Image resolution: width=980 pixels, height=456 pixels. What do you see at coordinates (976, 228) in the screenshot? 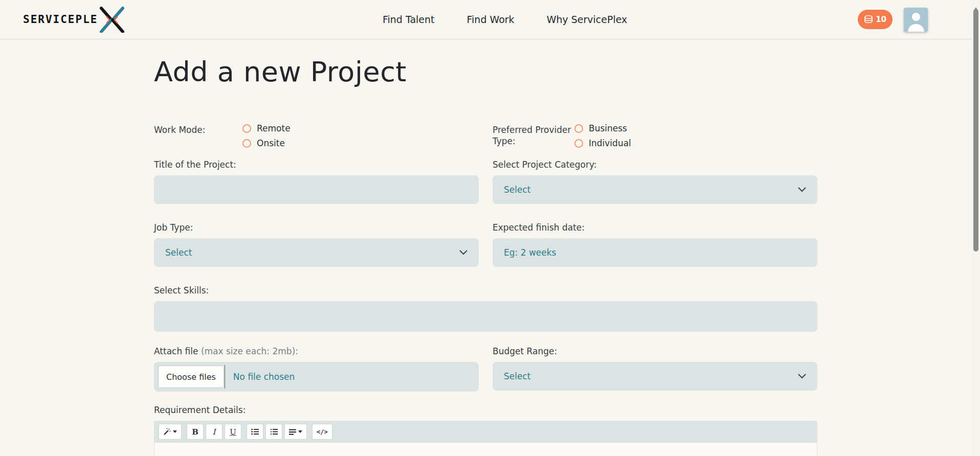
I see `scrollbar` at bounding box center [976, 228].